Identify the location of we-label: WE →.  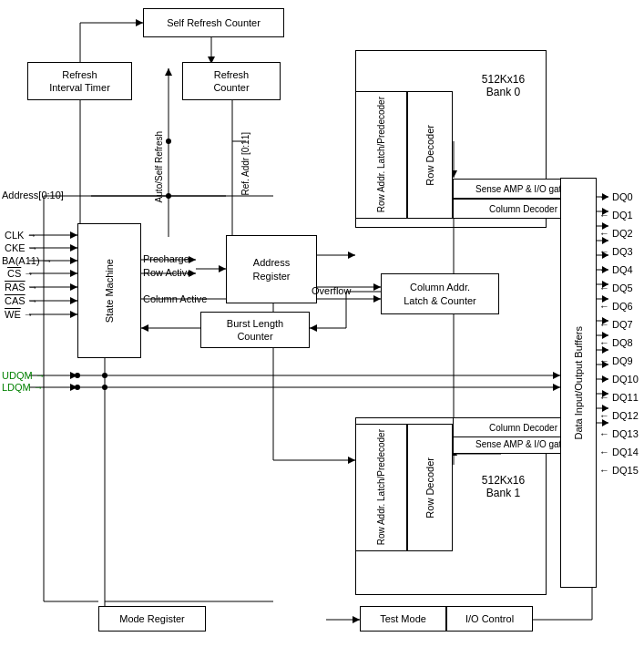
(19, 314).